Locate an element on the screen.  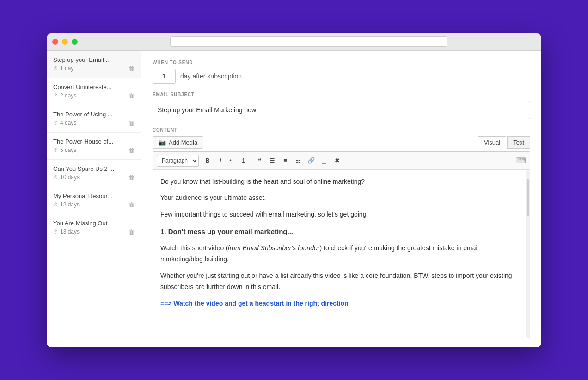
formatting-toolbar: Paragraph B I •— 1— ❝ ☰ ≡ ⚏ 🔗 ⎯ ✖ ⌨ is located at coordinates (341, 161).